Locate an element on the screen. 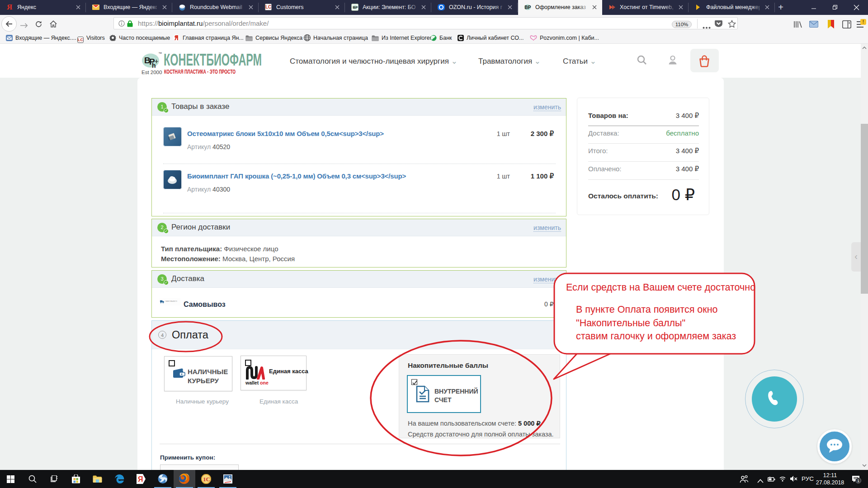  svg-text: 1С is located at coordinates (207, 479).